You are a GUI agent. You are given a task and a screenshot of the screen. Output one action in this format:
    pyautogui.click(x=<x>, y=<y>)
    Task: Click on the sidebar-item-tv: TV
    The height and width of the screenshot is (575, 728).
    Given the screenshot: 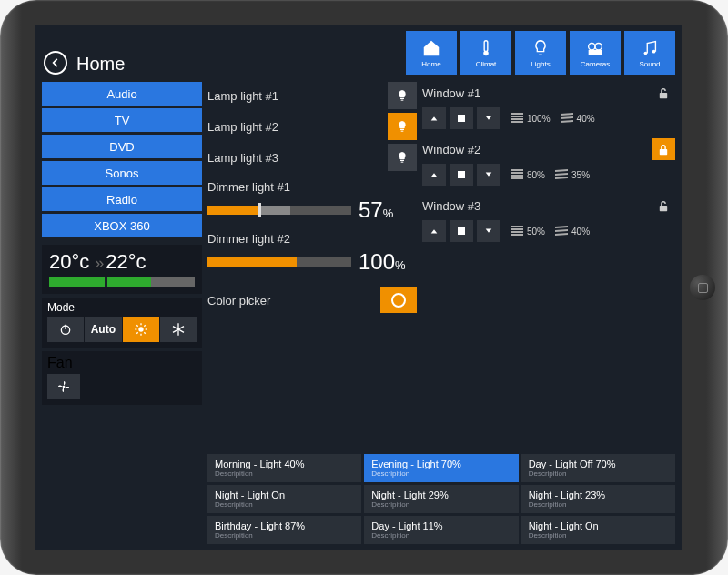 What is the action you would take?
    pyautogui.click(x=122, y=120)
    